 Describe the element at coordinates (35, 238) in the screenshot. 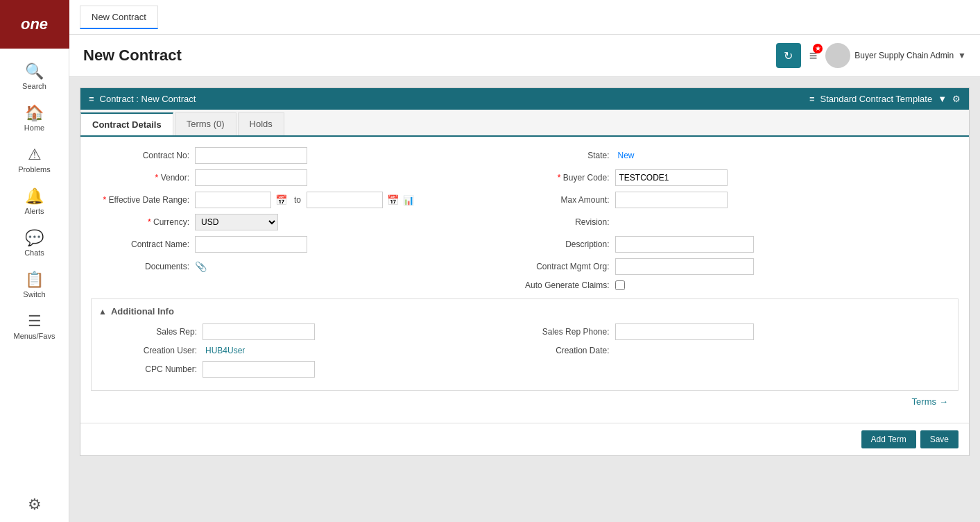

I see `chats-icon: 💬` at that location.